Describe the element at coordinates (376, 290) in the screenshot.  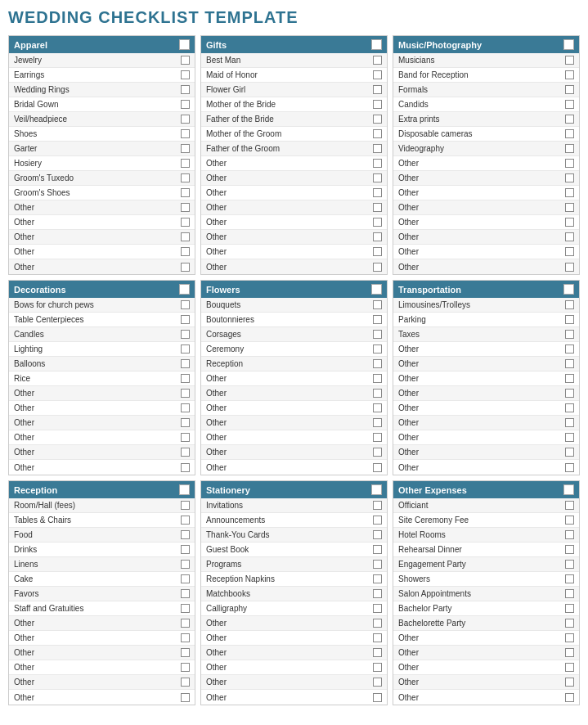
I see `section-header-checkbox-flowers` at that location.